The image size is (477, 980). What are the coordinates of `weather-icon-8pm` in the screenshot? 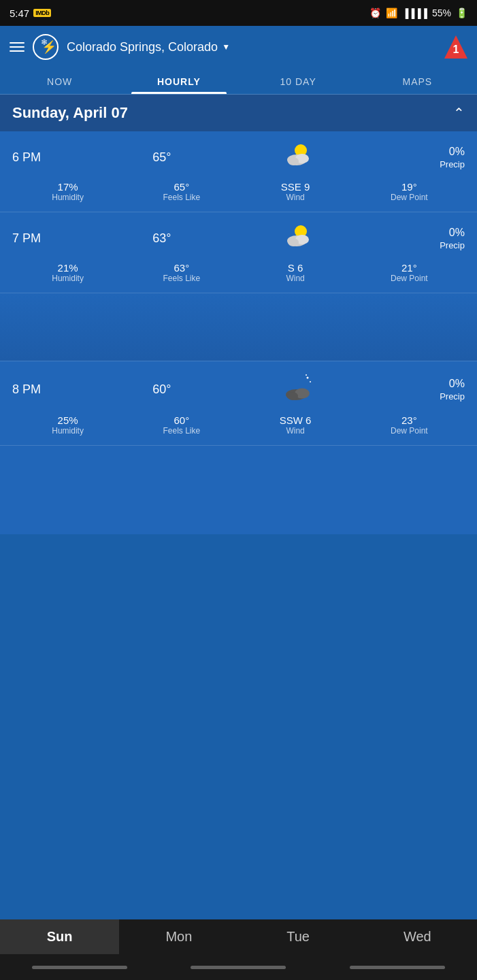 It's located at (299, 389).